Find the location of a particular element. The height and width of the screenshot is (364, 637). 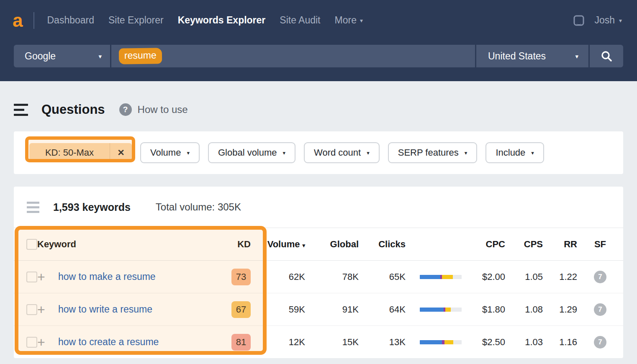

nav-item-site-audit: Site Audit is located at coordinates (300, 20).